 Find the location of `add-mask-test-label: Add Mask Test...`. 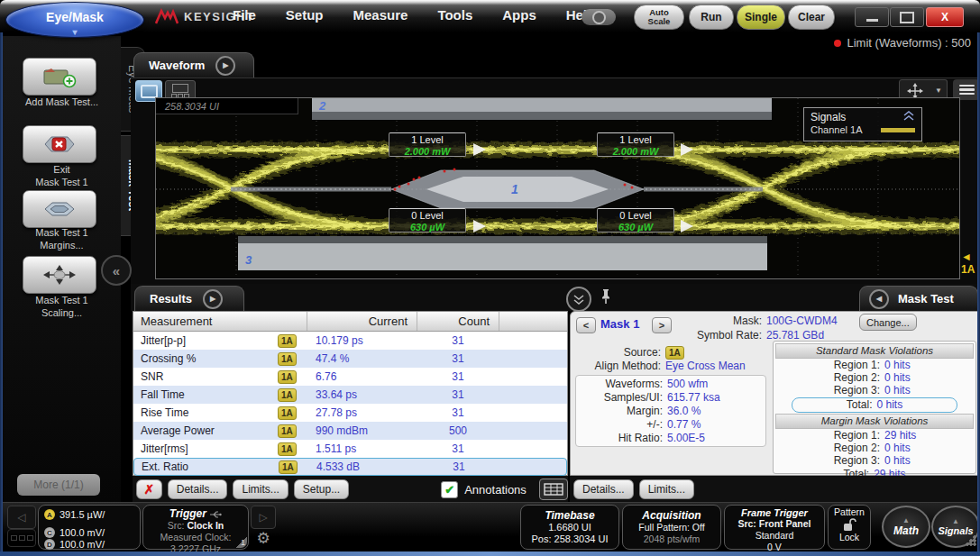

add-mask-test-label: Add Mask Test... is located at coordinates (61, 103).